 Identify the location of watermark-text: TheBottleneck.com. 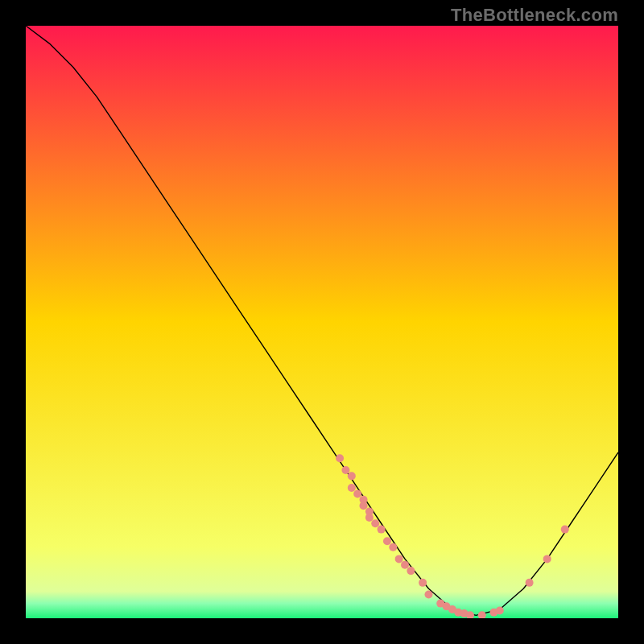
(535, 15).